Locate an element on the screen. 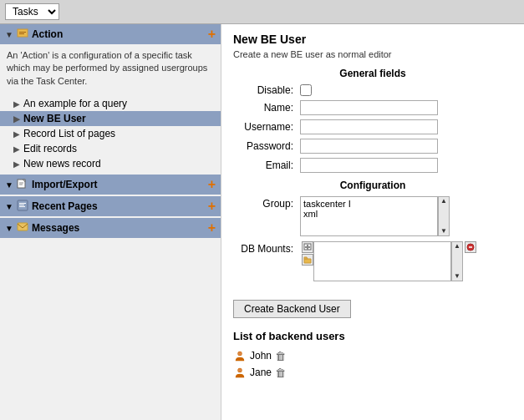 This screenshot has width=524, height=420. item-label: New news record is located at coordinates (62, 164).